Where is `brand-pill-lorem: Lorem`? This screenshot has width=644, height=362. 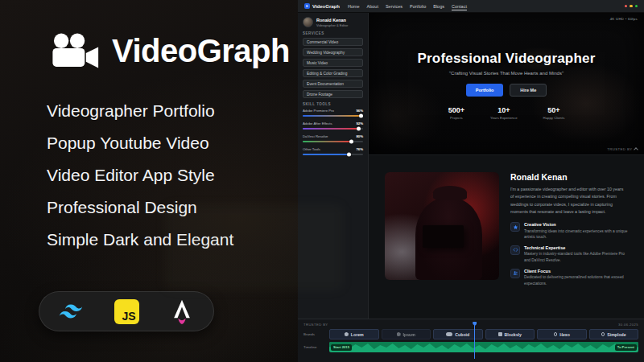
brand-pill-lorem: Lorem is located at coordinates (354, 335).